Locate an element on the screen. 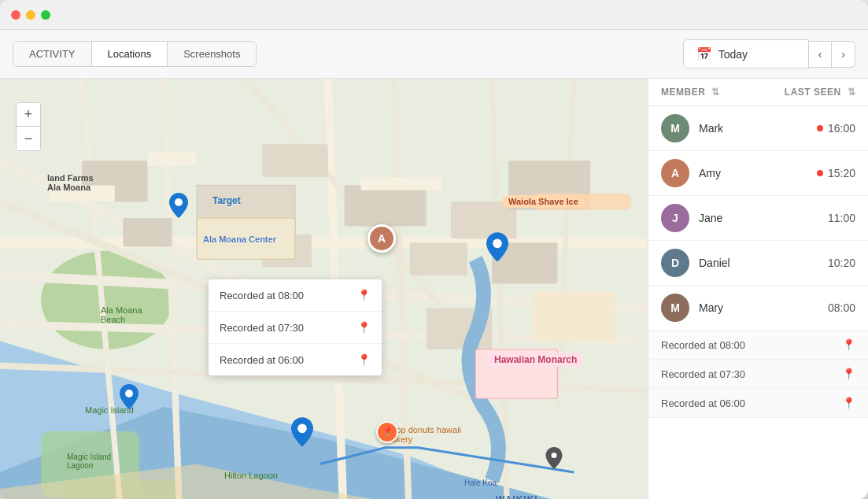 The width and height of the screenshot is (868, 499). map-pin-avatar: A is located at coordinates (382, 238).